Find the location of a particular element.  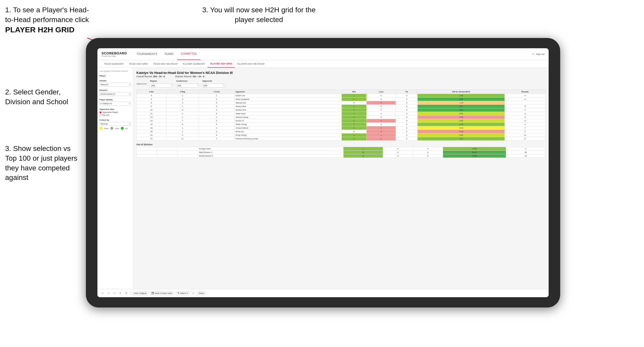

sub-nav-player-h2h-heatmap: PLAYER H2H HEATMAP is located at coordinates (251, 64).